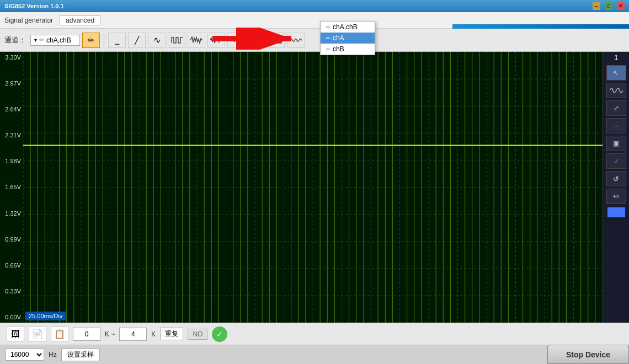 Image resolution: width=629 pixels, height=364 pixels. I want to click on maximize-button: □, so click(609, 6).